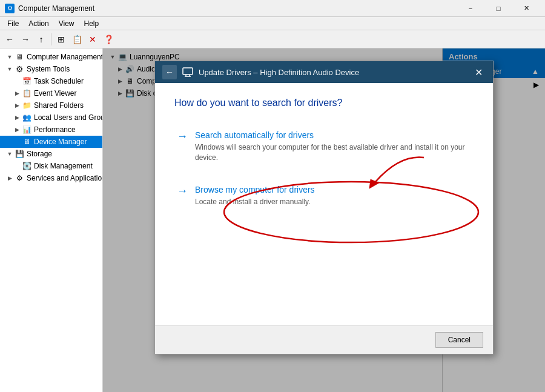  I want to click on system-tools-label: System Tools, so click(48, 69).